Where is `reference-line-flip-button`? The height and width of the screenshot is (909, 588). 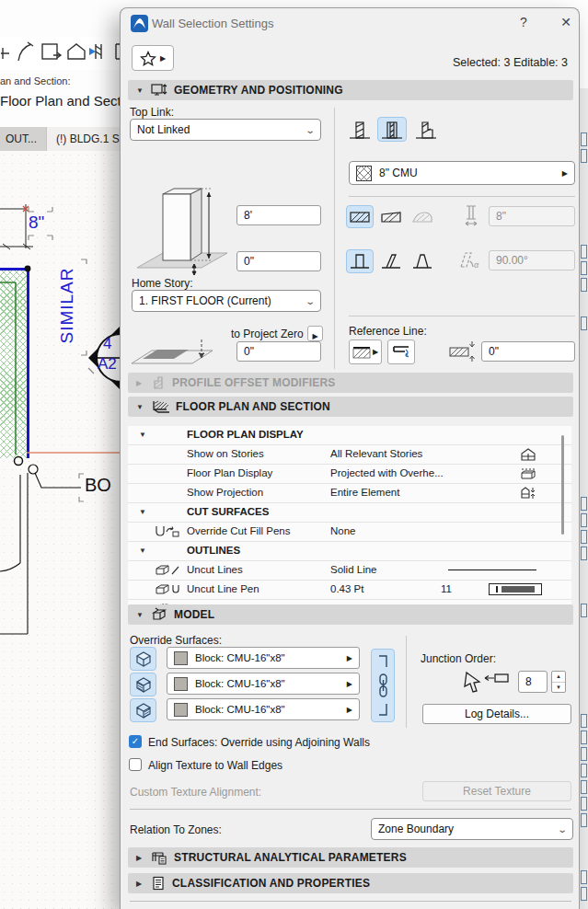 reference-line-flip-button is located at coordinates (401, 351).